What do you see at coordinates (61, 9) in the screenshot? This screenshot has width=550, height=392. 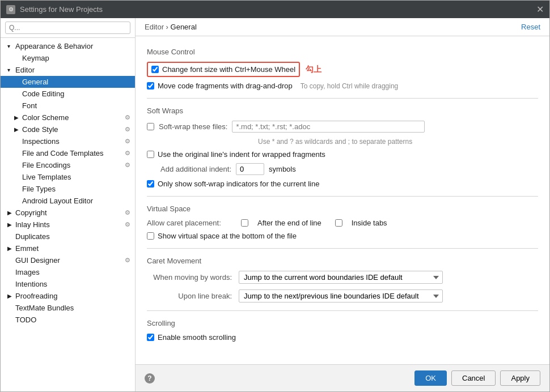 I see `window-title: Settings for New Projects` at bounding box center [61, 9].